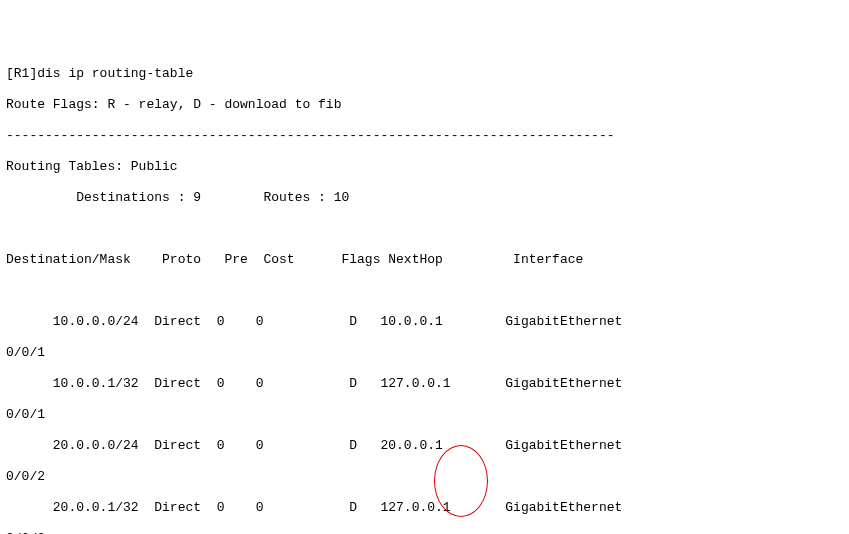  I want to click on table-header: Destination/Mask Proto Pre Cost Flags Ne…, so click(424, 260).